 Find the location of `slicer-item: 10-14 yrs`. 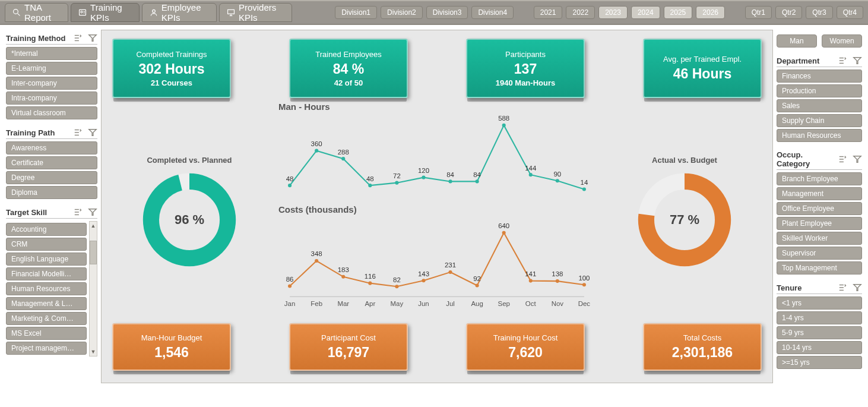

slicer-item: 10-14 yrs is located at coordinates (819, 348).